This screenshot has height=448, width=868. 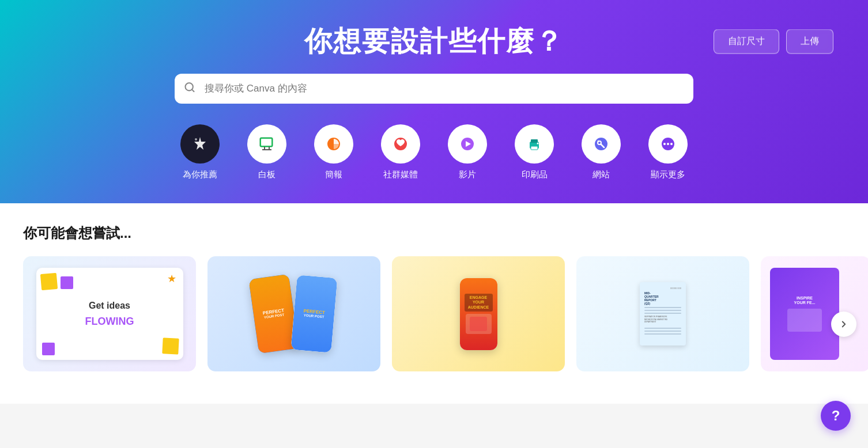 I want to click on card-whiteboard: ★ Get ideas FLOWING 白板, so click(x=110, y=314).